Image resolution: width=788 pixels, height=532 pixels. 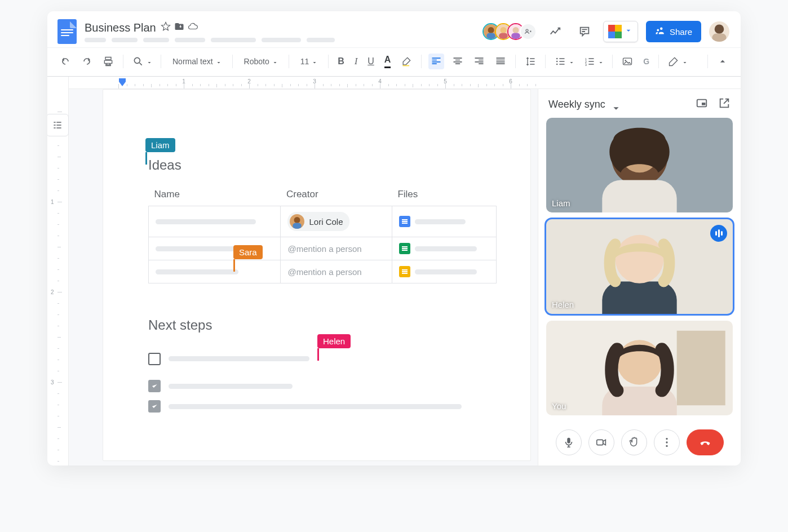 I want to click on document-title: Business Plan, so click(x=121, y=28).